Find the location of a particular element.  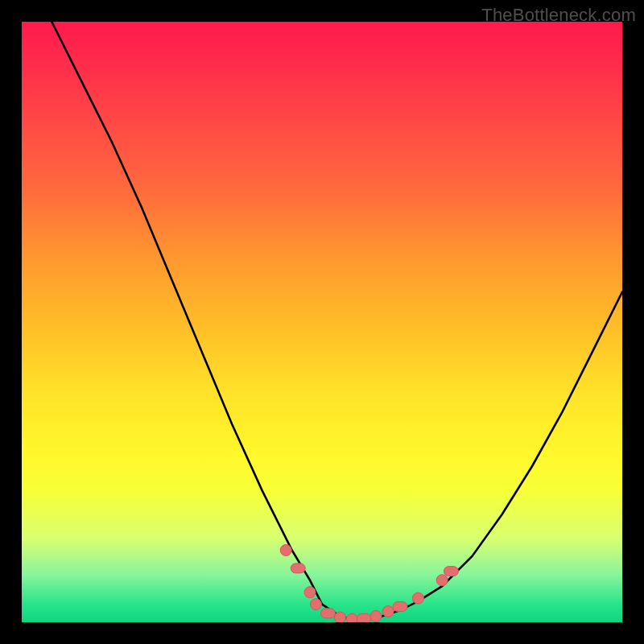

marker-group is located at coordinates (369, 584).